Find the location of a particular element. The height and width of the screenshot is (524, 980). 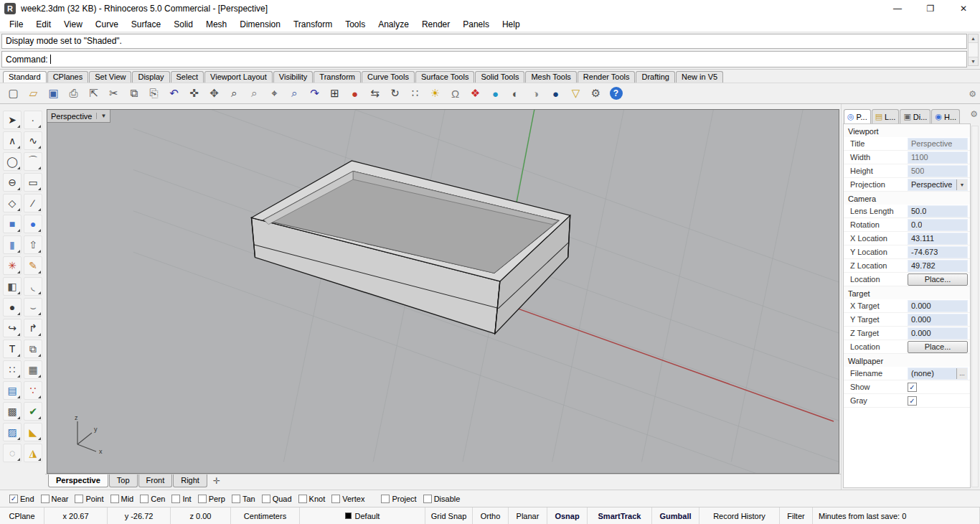

prop-value-x-target: 0.000 is located at coordinates (938, 306).